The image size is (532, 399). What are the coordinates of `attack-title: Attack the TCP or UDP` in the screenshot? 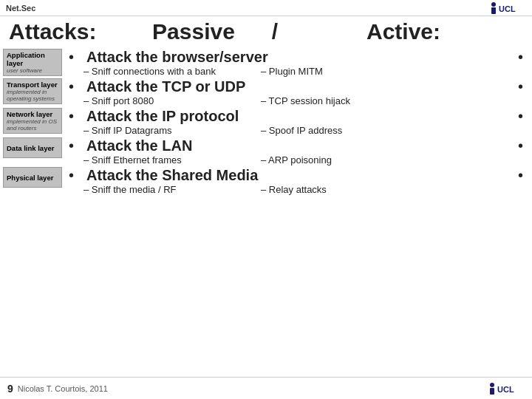 It's located at (293, 87).